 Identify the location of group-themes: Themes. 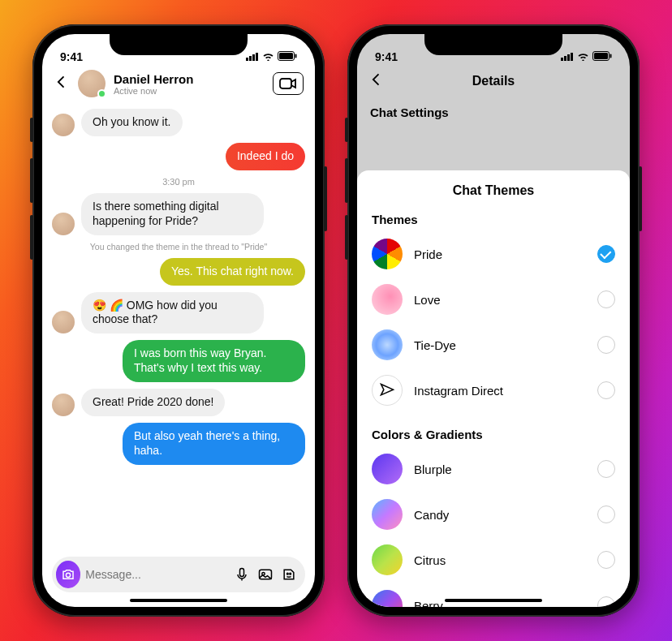
(493, 219).